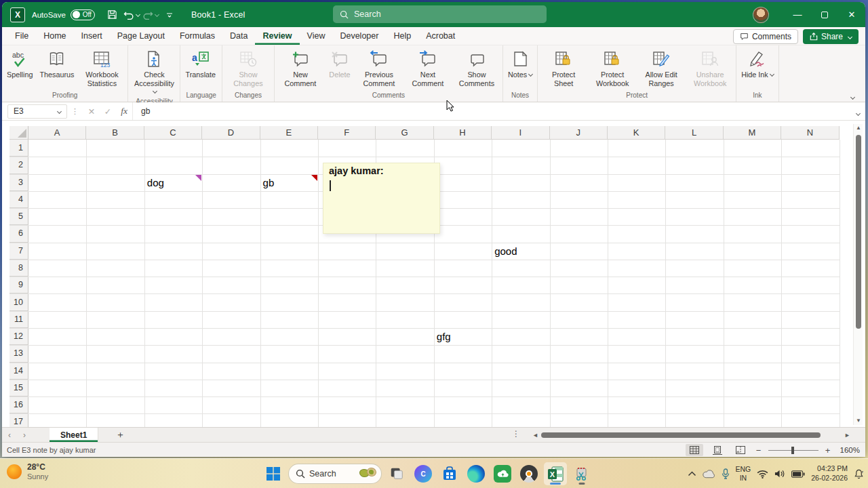 The image size is (868, 488). I want to click on horizontal-scroll-thumb, so click(681, 435).